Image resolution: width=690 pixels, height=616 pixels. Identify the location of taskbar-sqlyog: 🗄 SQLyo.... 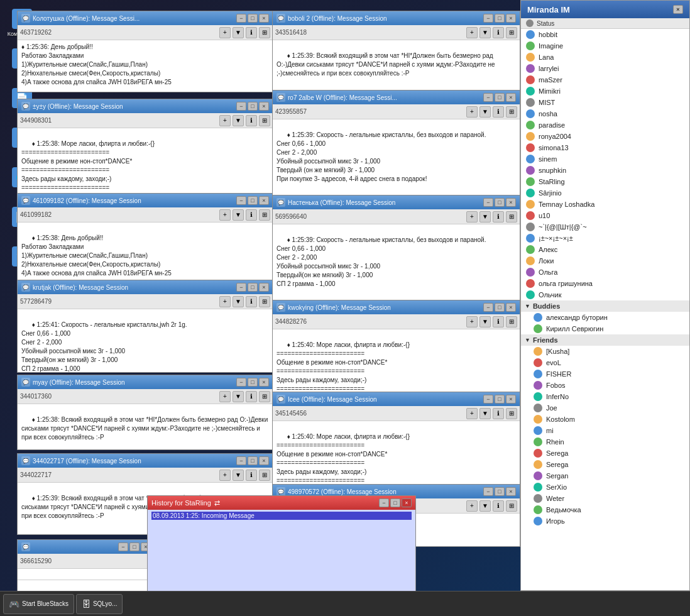
(99, 604).